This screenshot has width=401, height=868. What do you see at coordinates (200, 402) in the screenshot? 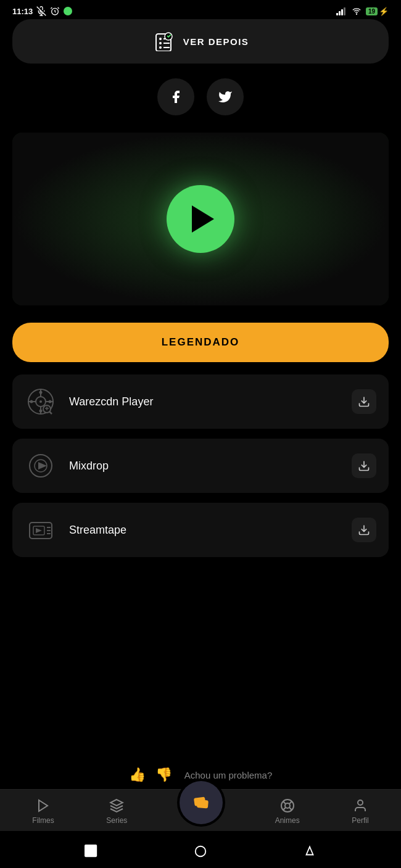
I see `warezcdn-player-option: Warezcdn Player` at bounding box center [200, 402].